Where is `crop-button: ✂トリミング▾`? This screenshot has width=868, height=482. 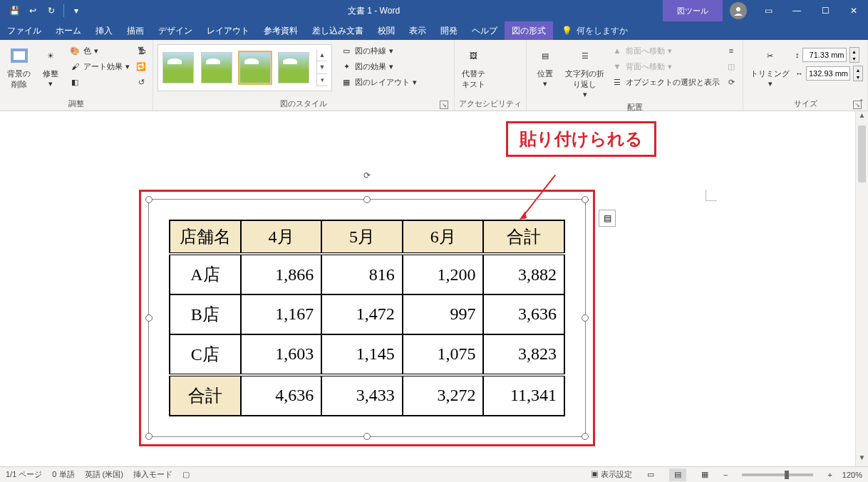
crop-button: ✂トリミング▾ is located at coordinates (770, 66).